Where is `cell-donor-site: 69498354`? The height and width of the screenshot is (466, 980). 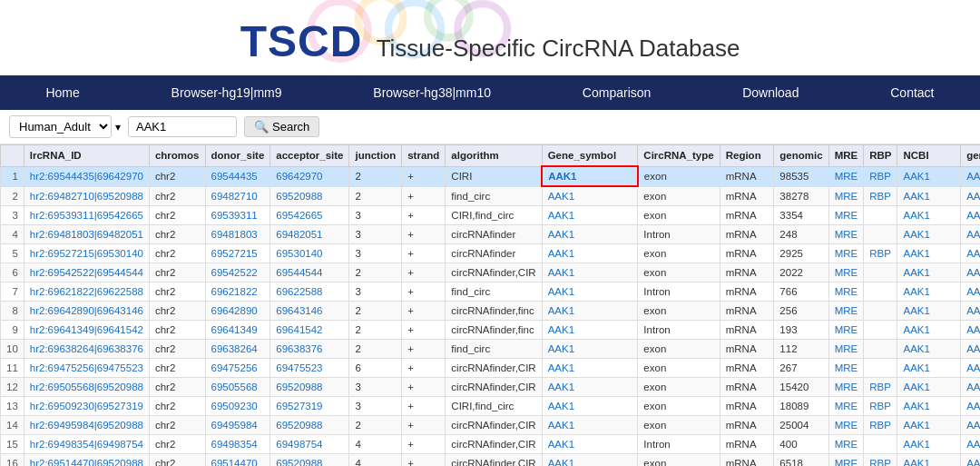
cell-donor-site: 69498354 is located at coordinates (238, 445).